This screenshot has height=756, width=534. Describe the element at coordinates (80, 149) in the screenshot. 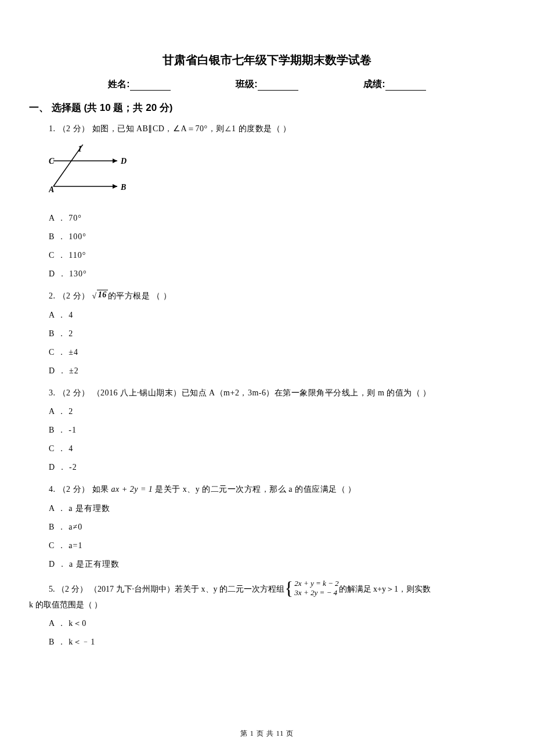

I see `figure-label-1: 1` at that location.